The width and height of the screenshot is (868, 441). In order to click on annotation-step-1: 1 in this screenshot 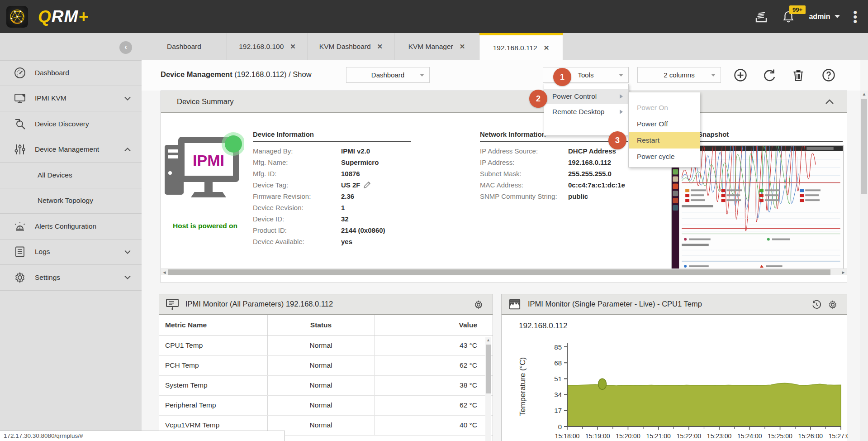, I will do `click(562, 77)`.